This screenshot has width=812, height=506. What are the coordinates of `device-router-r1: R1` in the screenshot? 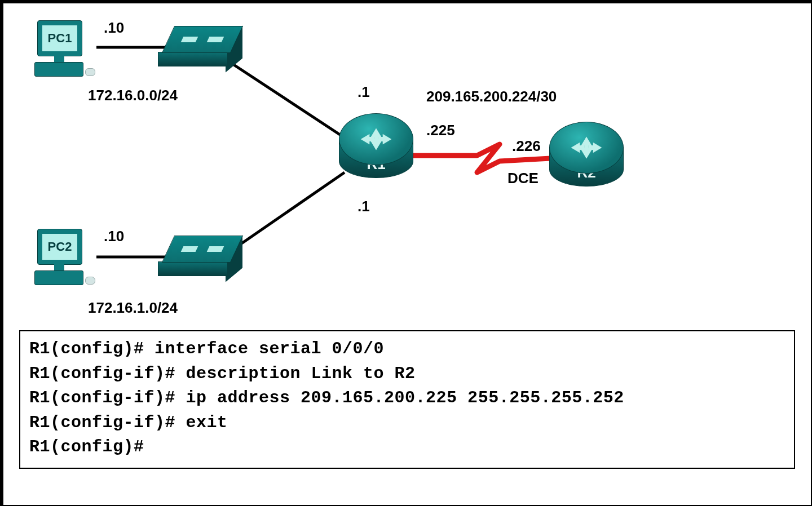 It's located at (376, 150).